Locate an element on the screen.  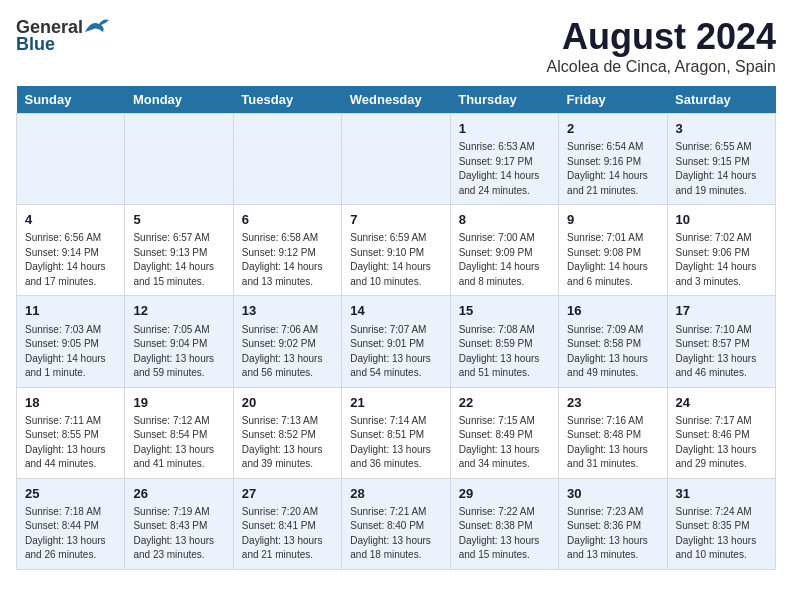
title-section: August 2024 Alcolea de Cinca, Aragon, Sp… is located at coordinates (662, 46).